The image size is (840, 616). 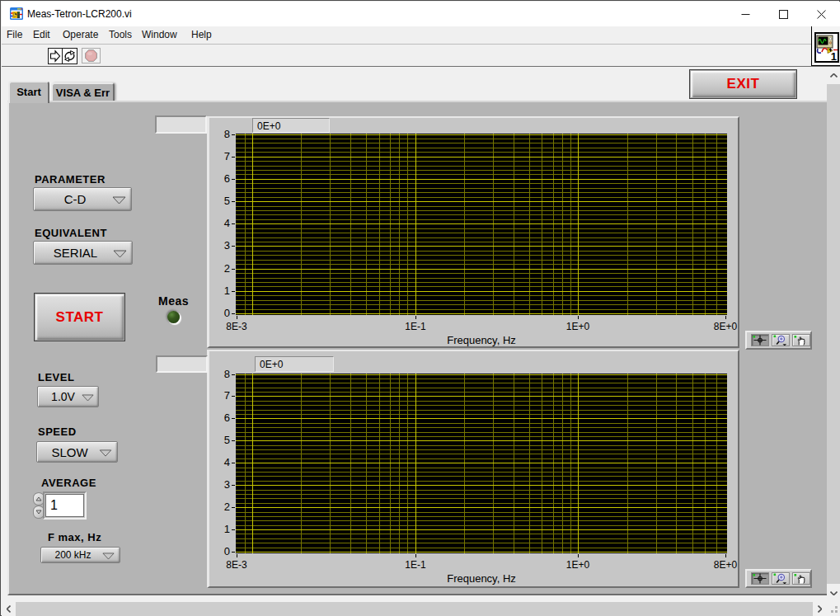 I want to click on scroll-up-button, so click(x=833, y=76).